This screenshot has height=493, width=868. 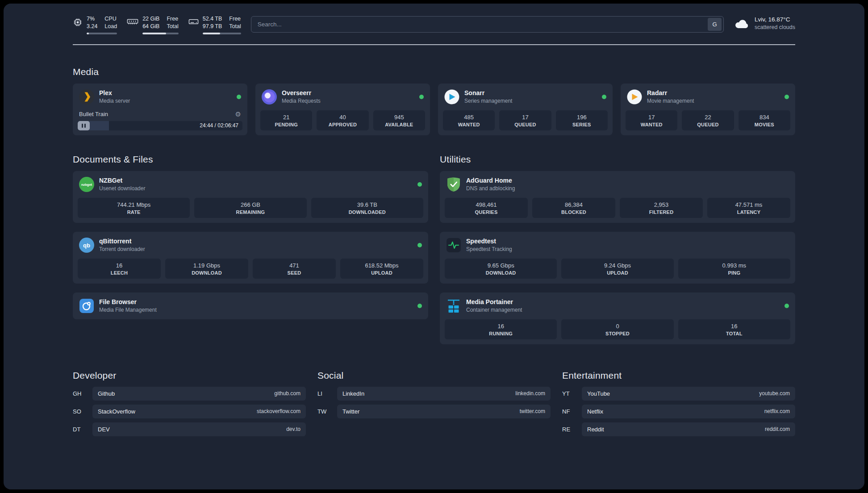 I want to click on service-name: qBittorrent, so click(x=122, y=241).